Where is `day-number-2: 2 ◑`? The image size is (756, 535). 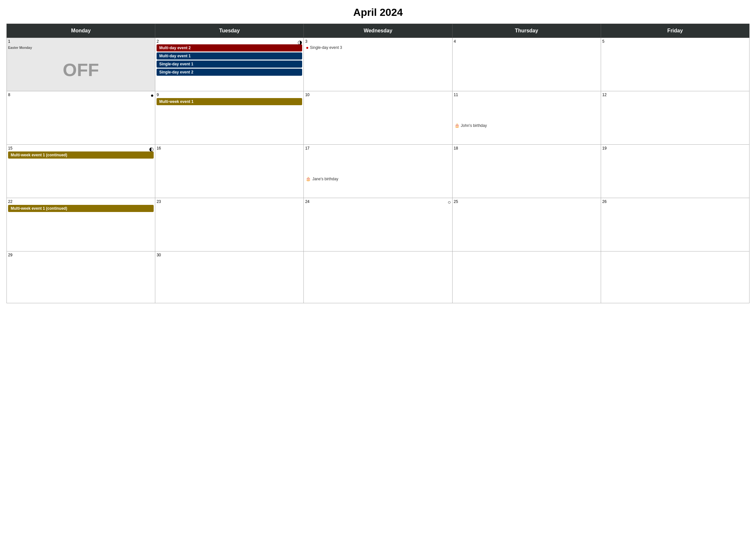
day-number-2: 2 ◑ is located at coordinates (230, 42).